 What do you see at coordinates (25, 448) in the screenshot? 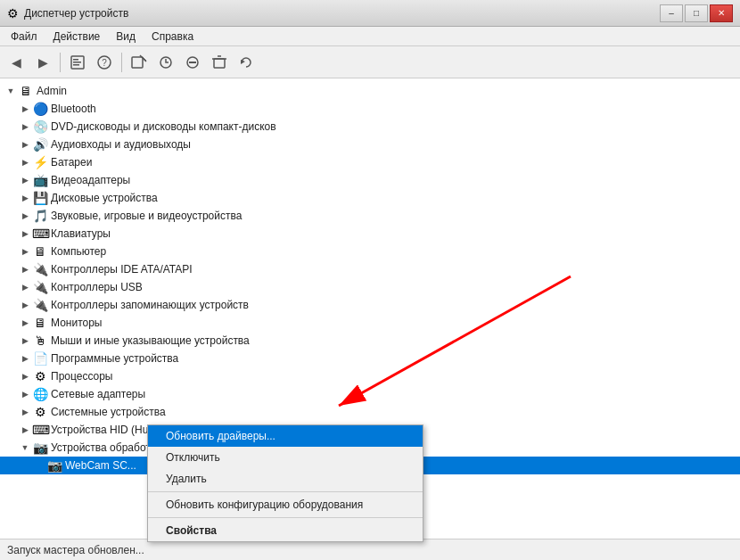
I see `arrow-imaging: ▼` at bounding box center [25, 448].